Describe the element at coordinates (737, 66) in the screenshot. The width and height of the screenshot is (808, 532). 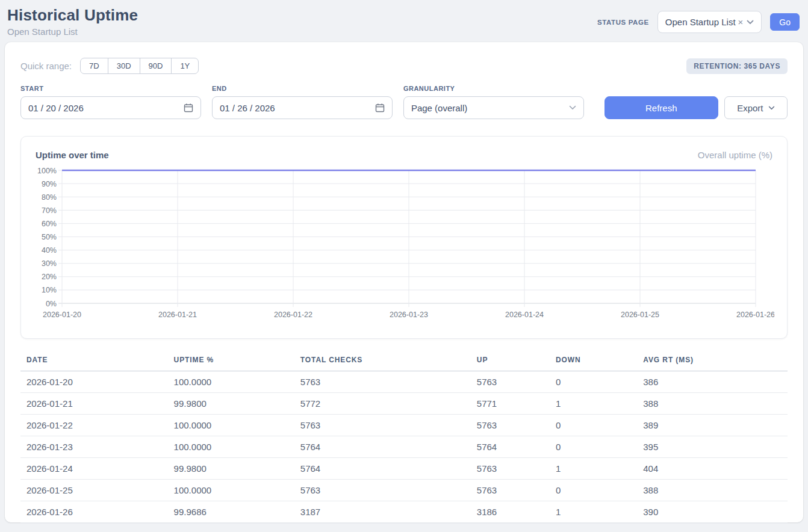
I see `retention-badge: RETENTION: 365 DAYS` at that location.